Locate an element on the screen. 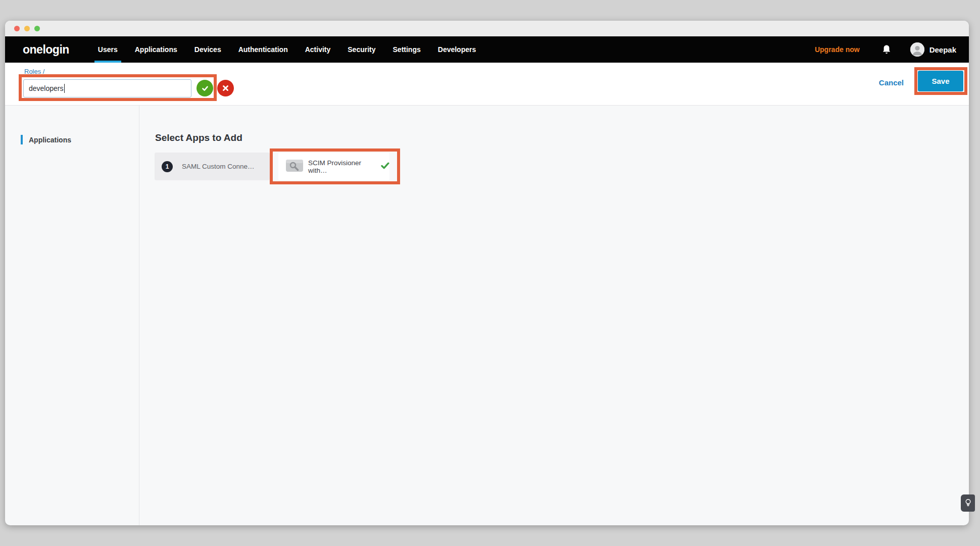  minimize-window-button is located at coordinates (27, 28).